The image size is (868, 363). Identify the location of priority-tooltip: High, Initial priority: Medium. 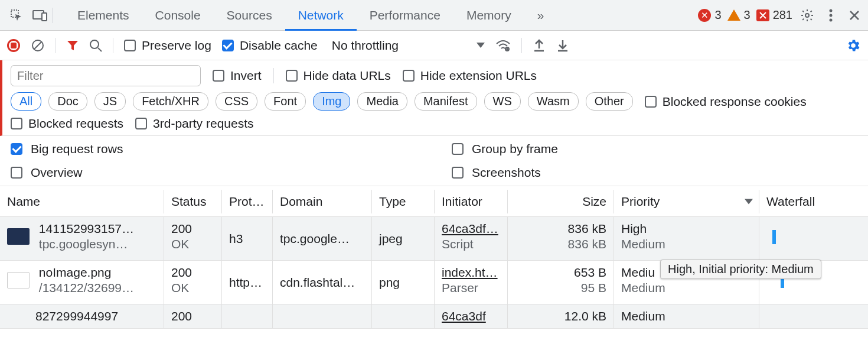
(740, 270).